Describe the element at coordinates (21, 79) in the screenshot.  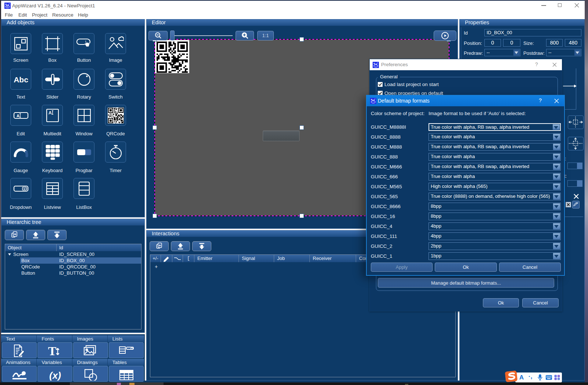
I see `svg-text: Abc` at that location.